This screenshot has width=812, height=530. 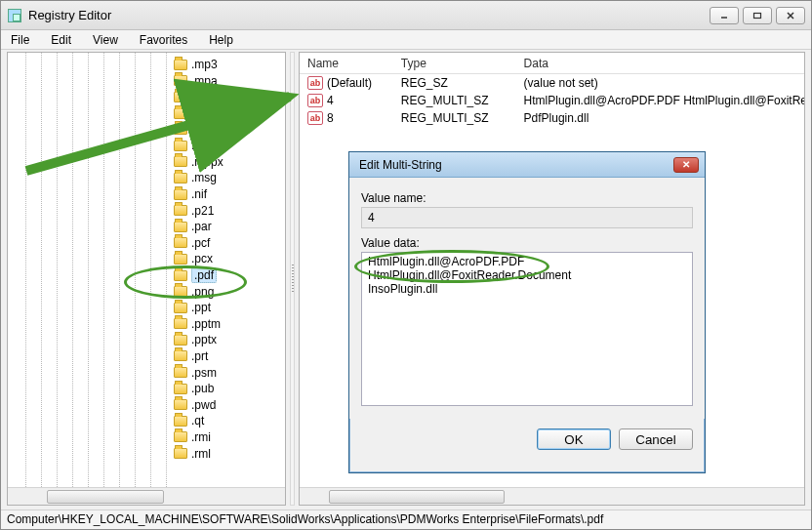 What do you see at coordinates (20, 40) in the screenshot?
I see `menu-file: File` at bounding box center [20, 40].